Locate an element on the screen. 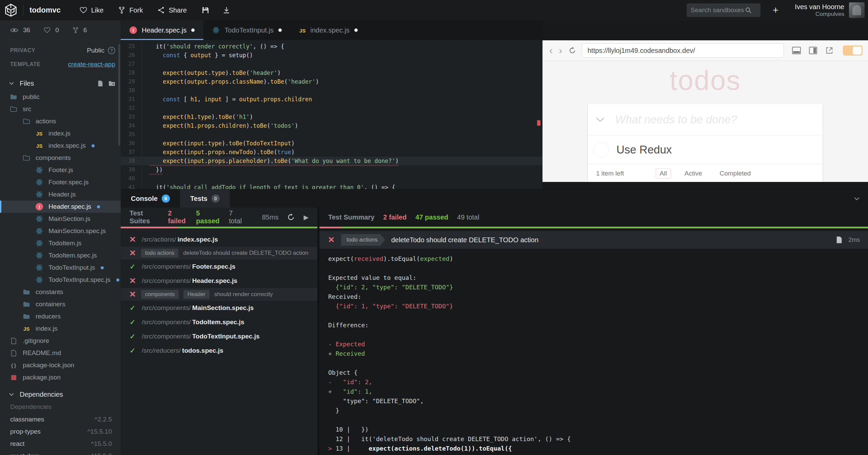 The height and width of the screenshot is (455, 868). dependencies-section-header: Dependencies is located at coordinates (60, 394).